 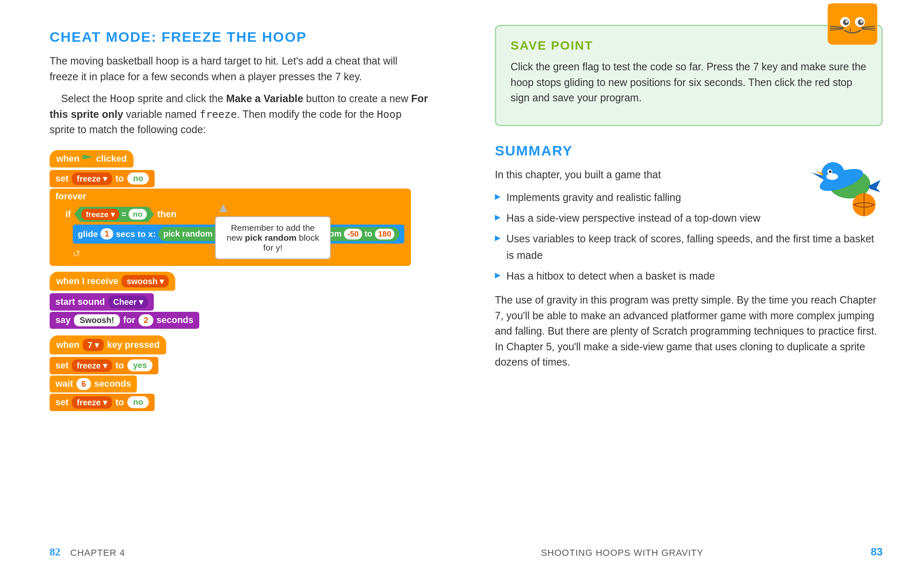 I want to click on when-key-label: when, so click(x=68, y=345).